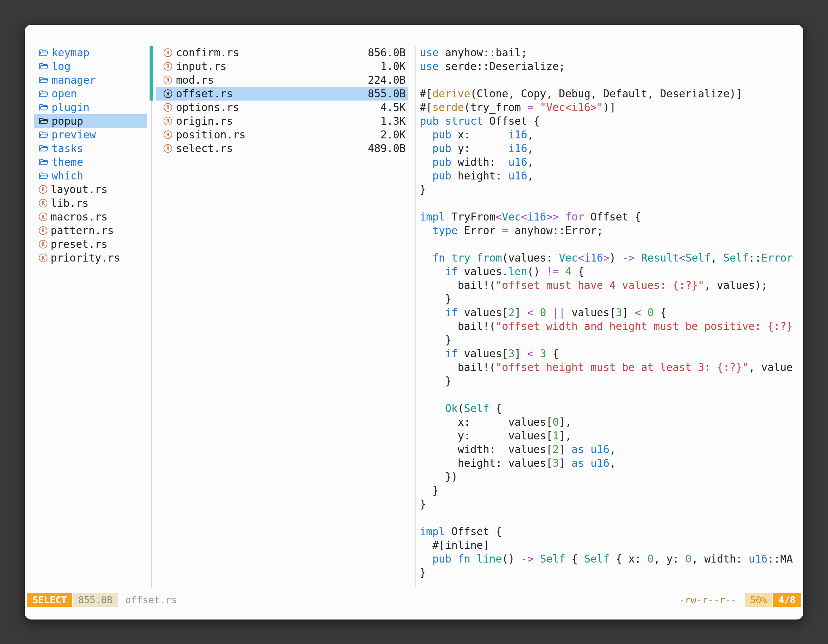 The height and width of the screenshot is (644, 828). I want to click on file-permissions: -rw-r--r--, so click(708, 600).